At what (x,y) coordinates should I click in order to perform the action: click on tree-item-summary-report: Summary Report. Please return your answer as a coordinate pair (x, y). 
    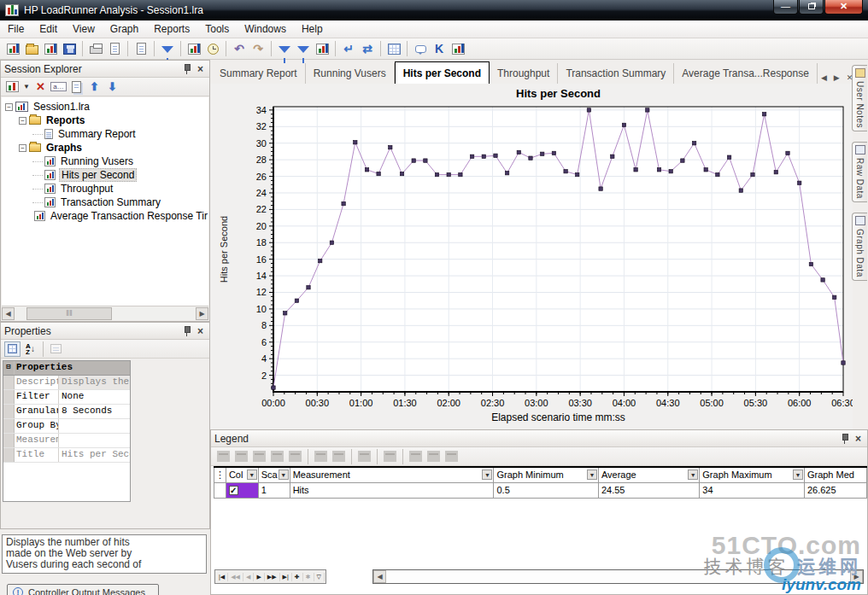
    Looking at the image, I should click on (105, 134).